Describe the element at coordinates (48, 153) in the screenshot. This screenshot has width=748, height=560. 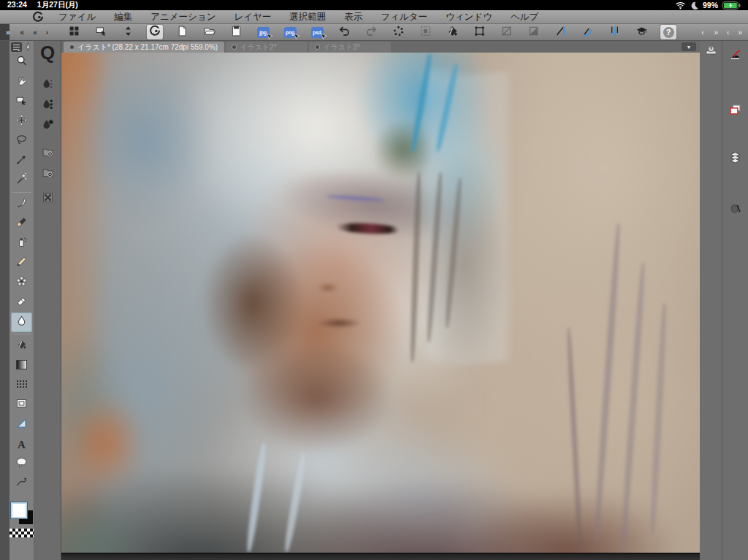
I see `material-folder-icon` at that location.